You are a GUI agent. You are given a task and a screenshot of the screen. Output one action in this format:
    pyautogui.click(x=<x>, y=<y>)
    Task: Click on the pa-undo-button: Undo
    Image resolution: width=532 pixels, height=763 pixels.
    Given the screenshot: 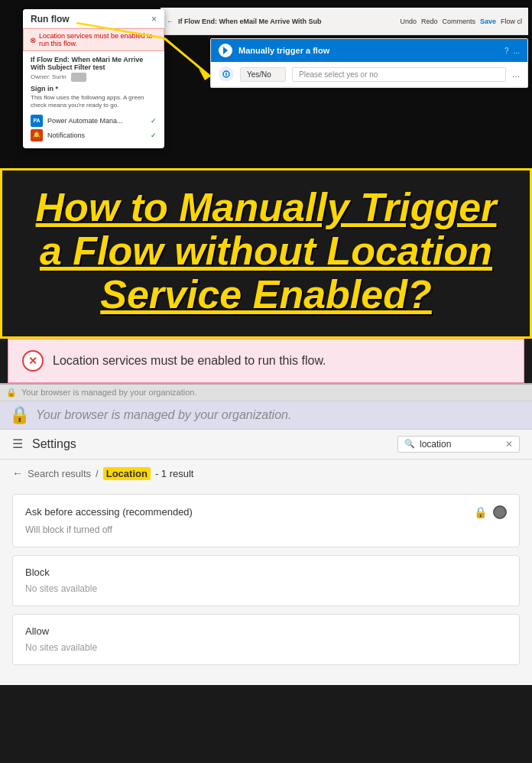 What is the action you would take?
    pyautogui.click(x=408, y=21)
    